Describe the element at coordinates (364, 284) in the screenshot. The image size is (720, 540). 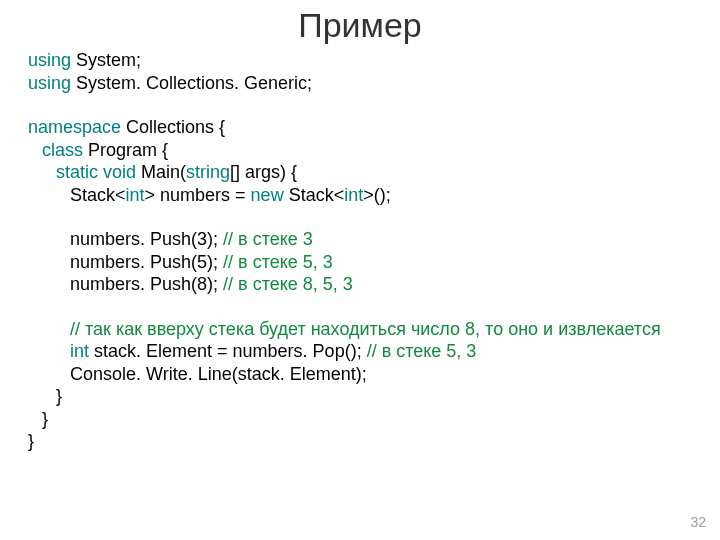
I see `code-line: numbers. Push(8); // в стеке 8, 5, 3` at that location.